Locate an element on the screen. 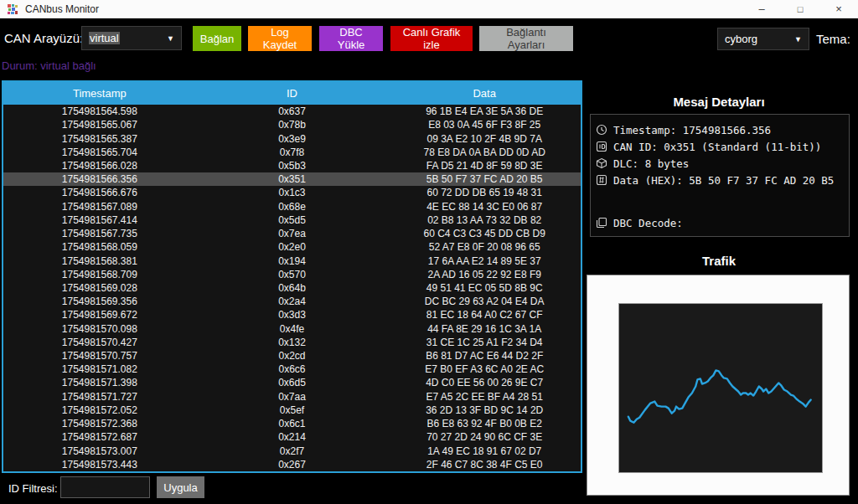 The image size is (858, 504). maximize-button: □ is located at coordinates (800, 8).